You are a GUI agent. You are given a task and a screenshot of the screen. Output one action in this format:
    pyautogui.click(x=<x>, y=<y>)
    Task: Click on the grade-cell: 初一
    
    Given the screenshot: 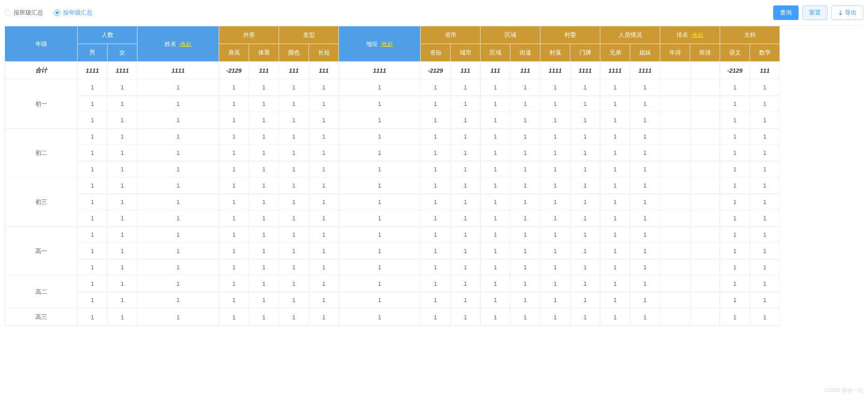 What is the action you would take?
    pyautogui.click(x=41, y=104)
    